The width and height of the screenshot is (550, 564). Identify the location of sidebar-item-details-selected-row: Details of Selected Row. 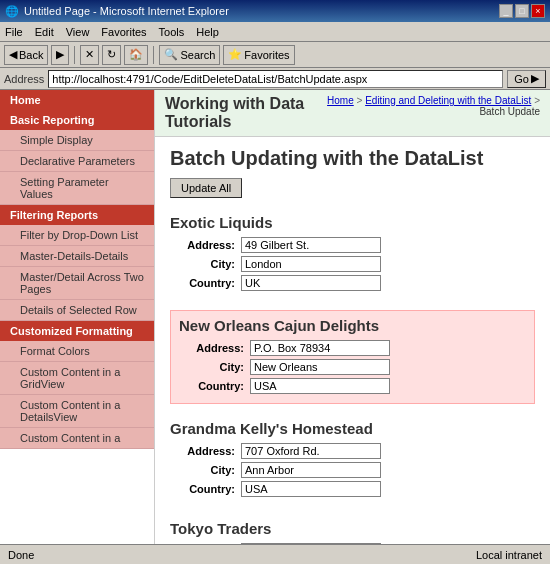
(77, 310).